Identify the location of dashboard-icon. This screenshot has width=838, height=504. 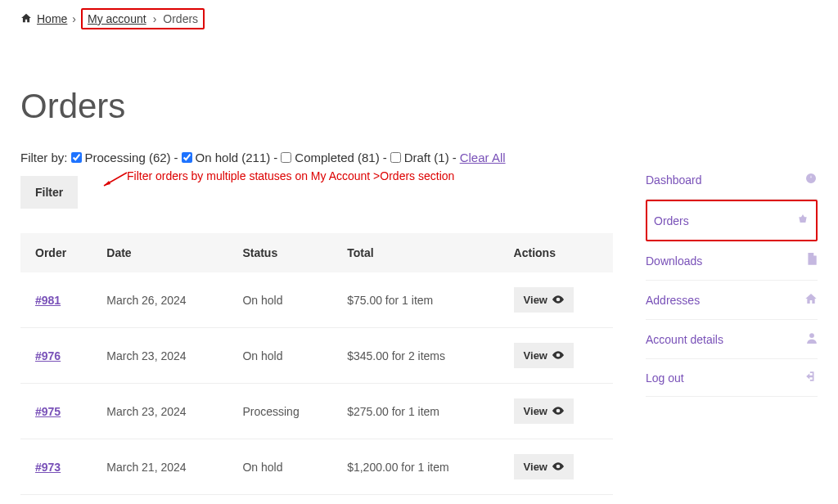
(811, 180).